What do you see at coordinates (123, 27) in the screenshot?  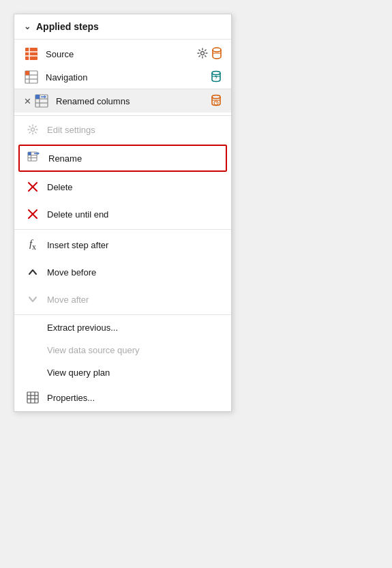 I see `applied-steps-header: ⌄ Applied steps` at bounding box center [123, 27].